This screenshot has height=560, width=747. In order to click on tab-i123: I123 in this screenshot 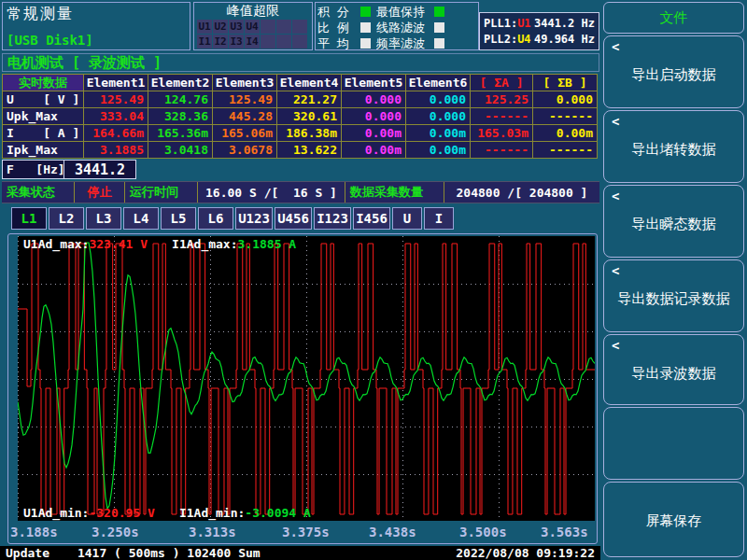, I will do `click(332, 218)`.